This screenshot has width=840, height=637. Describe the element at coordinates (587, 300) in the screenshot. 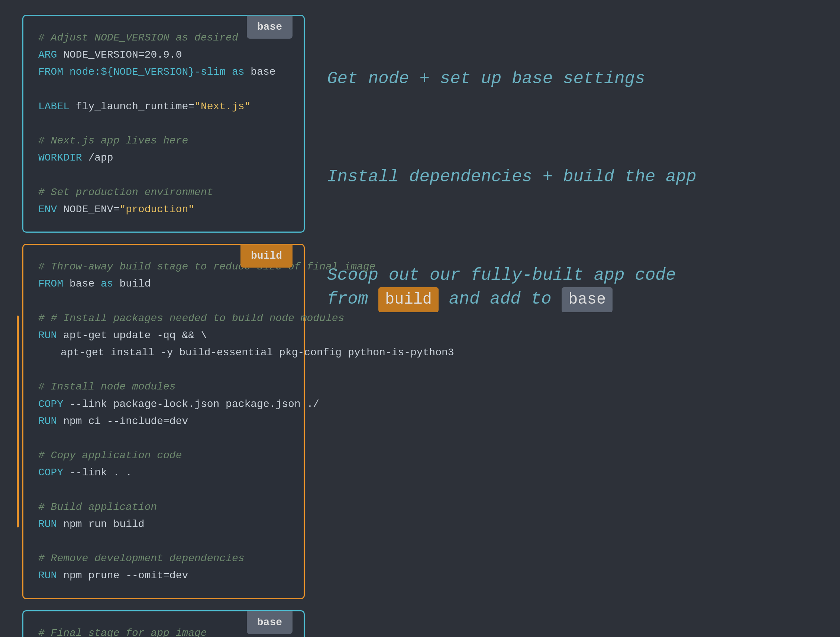

I see `base-inline-badge: base` at that location.